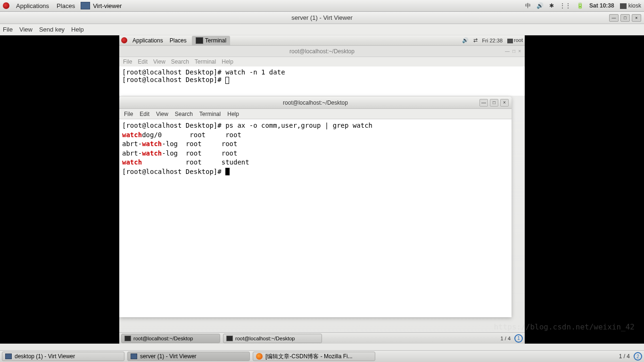 This screenshot has height=362, width=644. What do you see at coordinates (505, 338) in the screenshot?
I see `guest-workspace-indicator: 1 / 4` at bounding box center [505, 338].